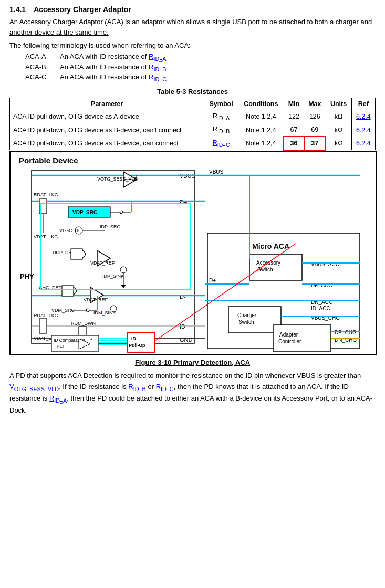 This screenshot has height=588, width=385. I want to click on id-label: ID, so click(183, 327).